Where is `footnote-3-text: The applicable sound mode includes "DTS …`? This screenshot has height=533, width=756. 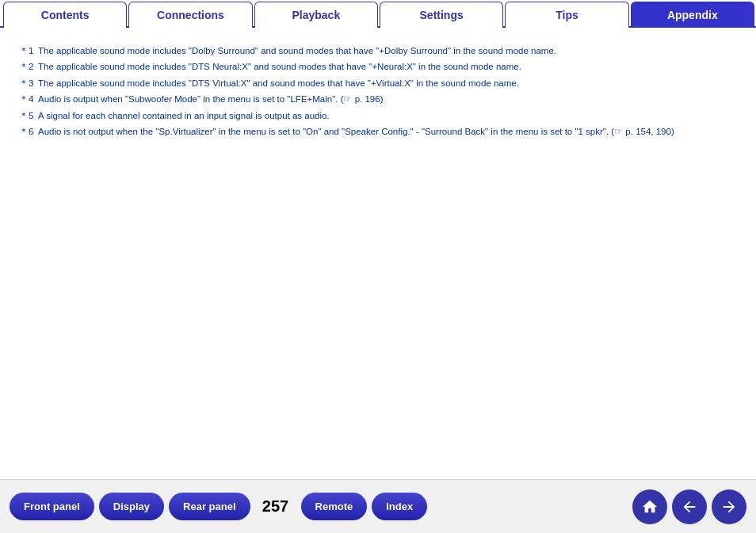 footnote-3-text: The applicable sound mode includes "DTS … is located at coordinates (279, 83).